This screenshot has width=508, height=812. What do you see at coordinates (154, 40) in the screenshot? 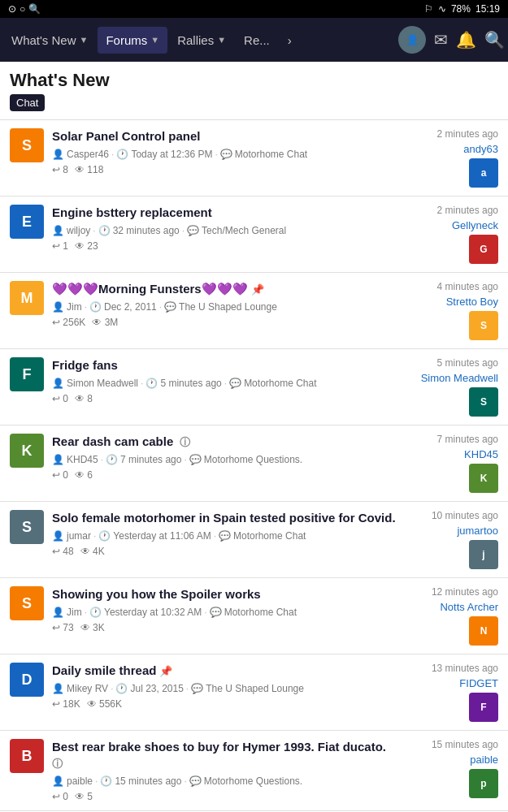
I see `nav-forums-chevron: ▼` at bounding box center [154, 40].